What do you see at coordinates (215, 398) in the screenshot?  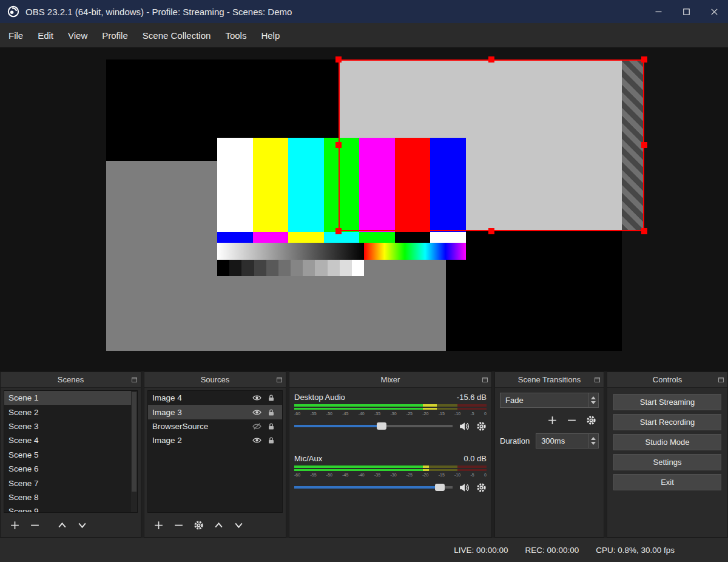 I see `source-list-item: Image 4` at bounding box center [215, 398].